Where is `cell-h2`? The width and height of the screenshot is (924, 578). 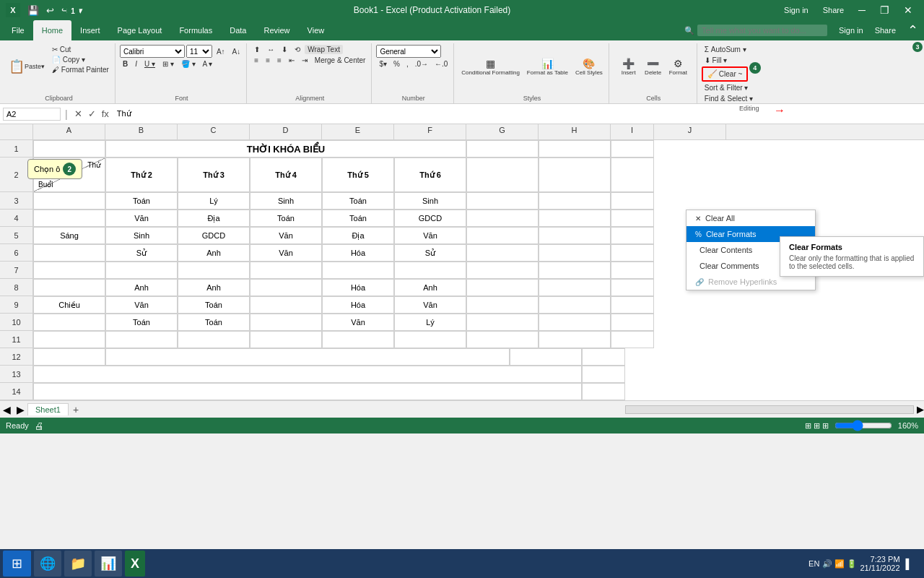
cell-h2 is located at coordinates (575, 175).